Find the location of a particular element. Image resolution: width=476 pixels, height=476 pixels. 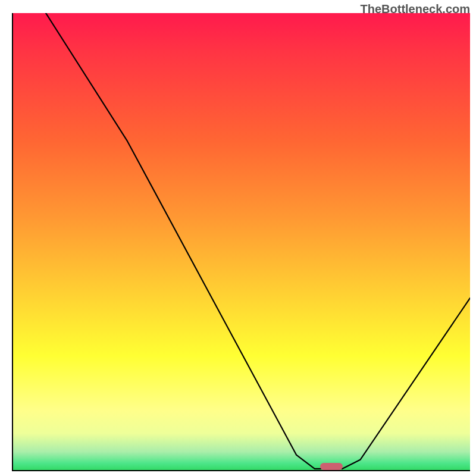

optimal-marker is located at coordinates (332, 466).